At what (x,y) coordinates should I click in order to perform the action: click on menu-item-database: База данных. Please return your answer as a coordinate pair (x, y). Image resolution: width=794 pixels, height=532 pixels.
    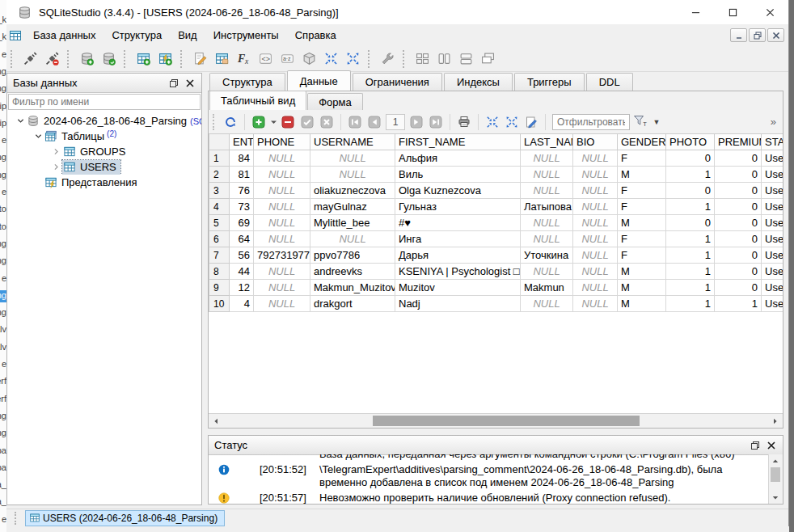
    Looking at the image, I should click on (65, 36).